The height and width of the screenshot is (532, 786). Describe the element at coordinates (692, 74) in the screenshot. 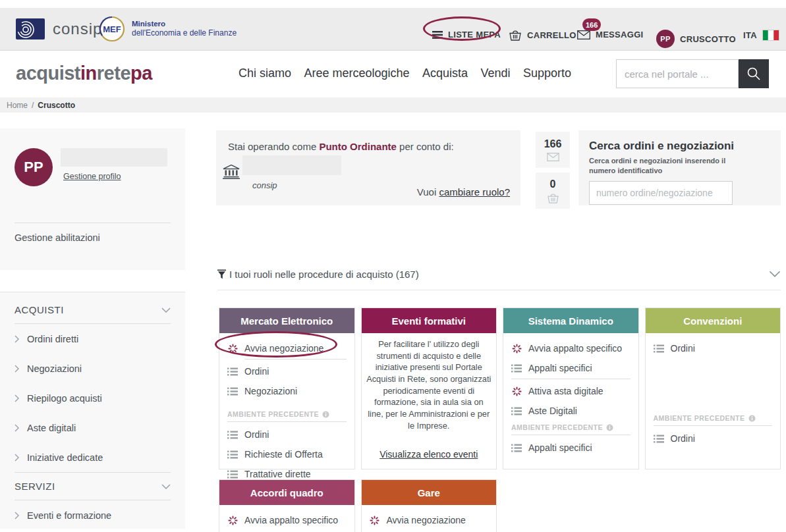

I see `portal-search` at that location.